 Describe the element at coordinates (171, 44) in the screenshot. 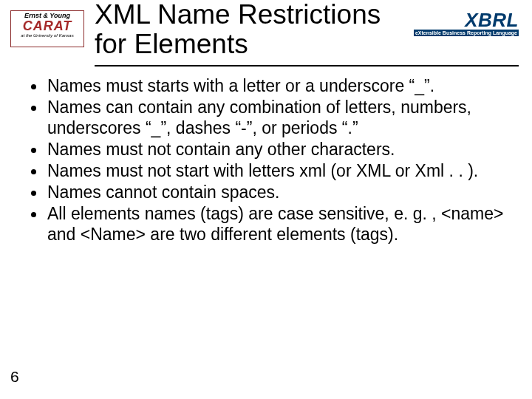

I see `title-line-2: for Elements` at that location.